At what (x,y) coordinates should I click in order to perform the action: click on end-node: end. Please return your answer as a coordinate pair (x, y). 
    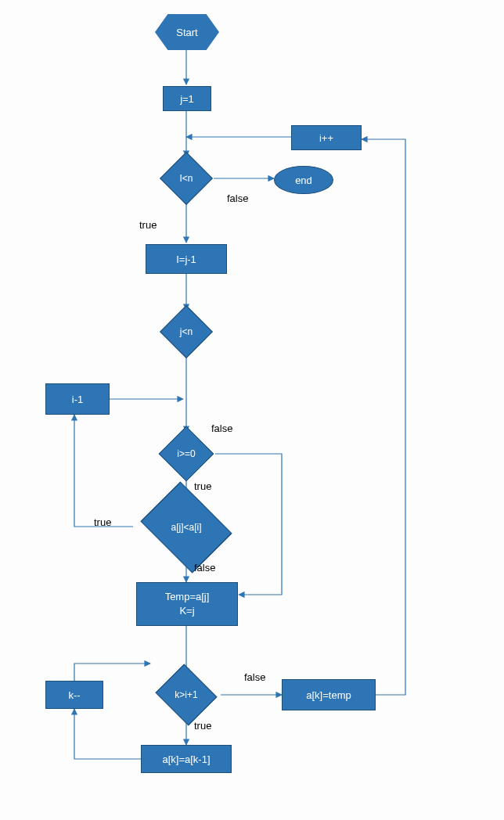
    Looking at the image, I should click on (304, 180).